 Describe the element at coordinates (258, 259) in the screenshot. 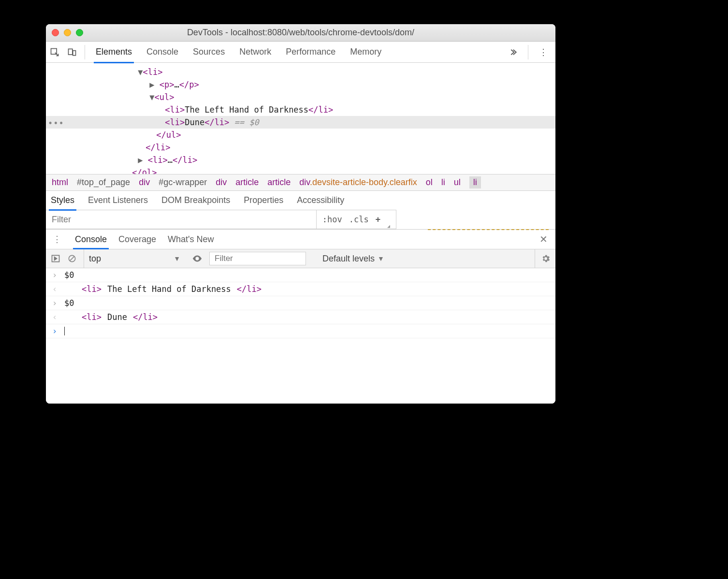

I see `console-filter` at that location.